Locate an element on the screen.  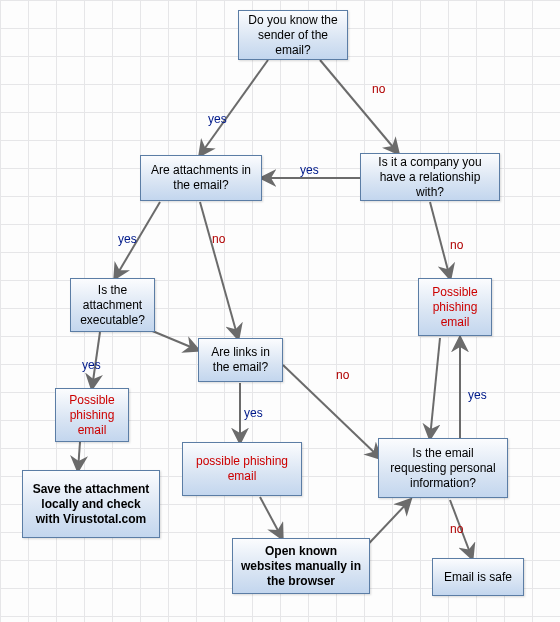
node-save-virustotal: Save the attachment locally and check wi… is located at coordinates (91, 504).